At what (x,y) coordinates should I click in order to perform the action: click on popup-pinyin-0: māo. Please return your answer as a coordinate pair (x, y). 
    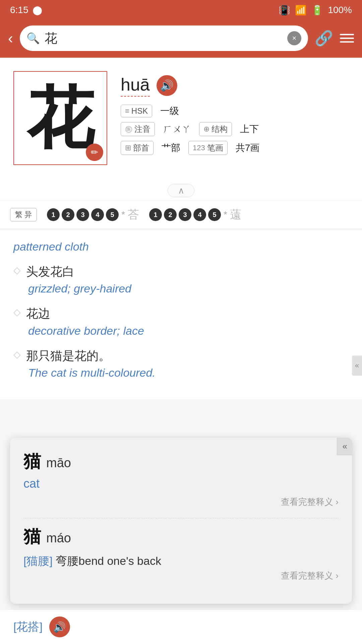
    Looking at the image, I should click on (59, 463).